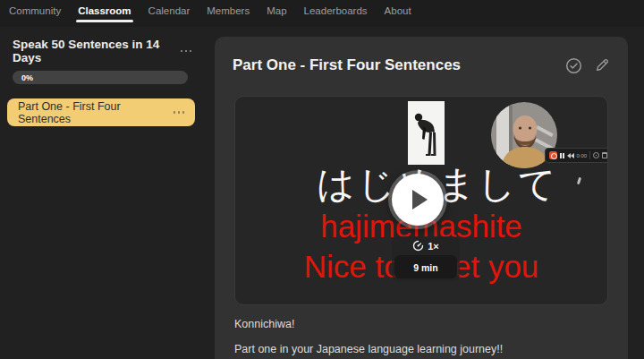 The width and height of the screenshot is (644, 359). Describe the element at coordinates (433, 246) in the screenshot. I see `playback-speed-label: 1×` at that location.